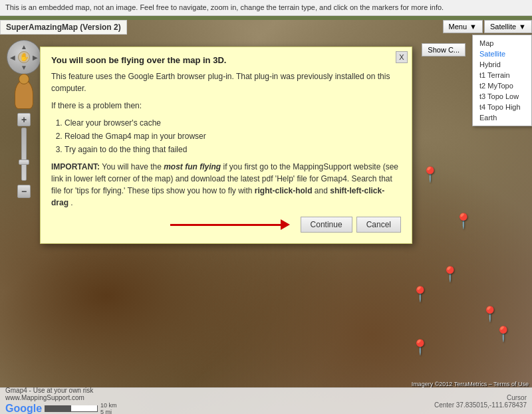 The height and width of the screenshot is (414, 532). I want to click on modal-important: IMPORTANT: You will have the most fun fl…, so click(226, 185).